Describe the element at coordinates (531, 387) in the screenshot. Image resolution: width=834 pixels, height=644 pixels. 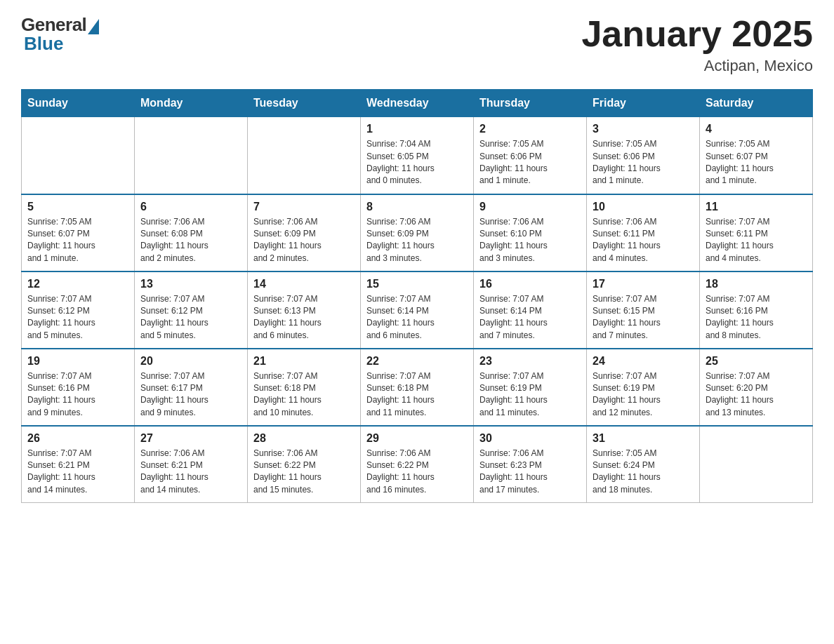
I see `calendar-cell: 23Sunrise: 7:07 AM Sunset: 6:19 PM Dayli…` at that location.